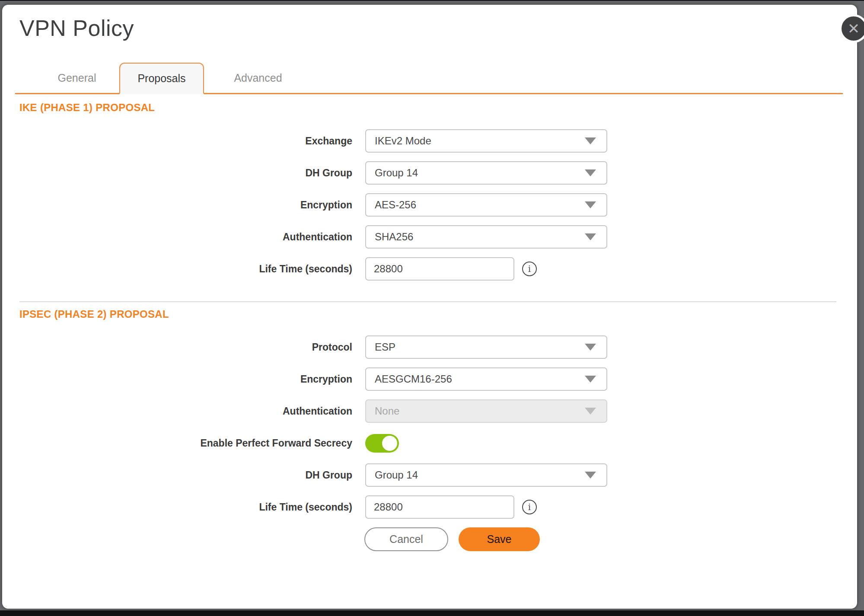  What do you see at coordinates (438, 173) in the screenshot?
I see `dh-group-row: DH Group Group 14` at bounding box center [438, 173].